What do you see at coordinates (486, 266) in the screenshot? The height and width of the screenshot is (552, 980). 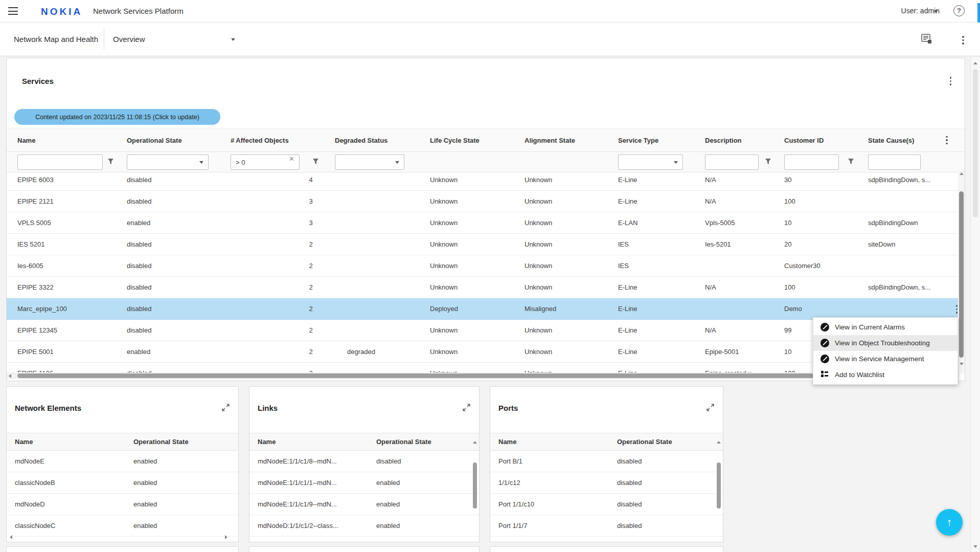 I see `table-row: Ies-6005 disabled 2 Unknown Unknown IES …` at bounding box center [486, 266].